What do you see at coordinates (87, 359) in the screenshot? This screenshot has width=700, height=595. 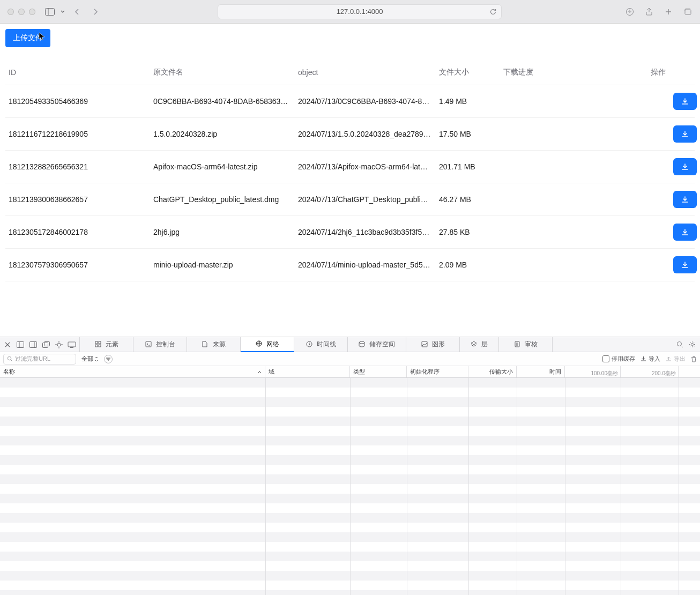 I see `filter-group-label: 全部` at bounding box center [87, 359].